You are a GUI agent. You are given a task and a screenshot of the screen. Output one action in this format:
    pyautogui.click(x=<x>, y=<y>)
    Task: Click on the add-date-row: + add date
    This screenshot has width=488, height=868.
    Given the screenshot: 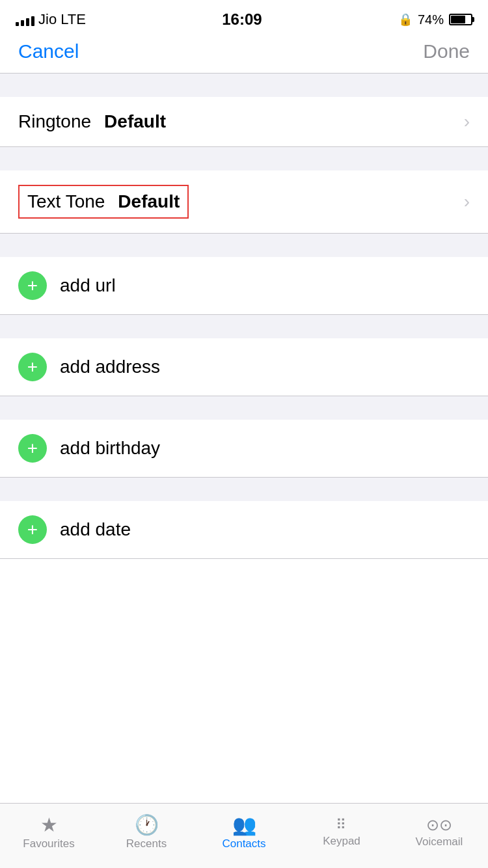 What is the action you would take?
    pyautogui.click(x=244, y=530)
    